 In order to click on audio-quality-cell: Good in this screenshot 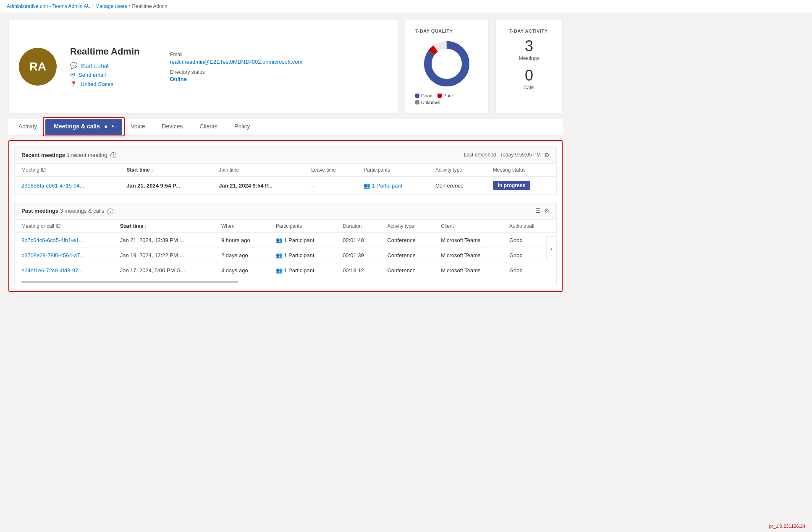, I will do `click(529, 270)`.